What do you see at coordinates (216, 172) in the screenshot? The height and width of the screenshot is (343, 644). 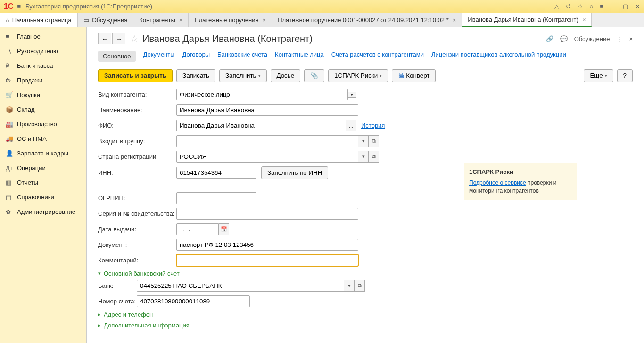 I see `inn-input` at bounding box center [216, 172].